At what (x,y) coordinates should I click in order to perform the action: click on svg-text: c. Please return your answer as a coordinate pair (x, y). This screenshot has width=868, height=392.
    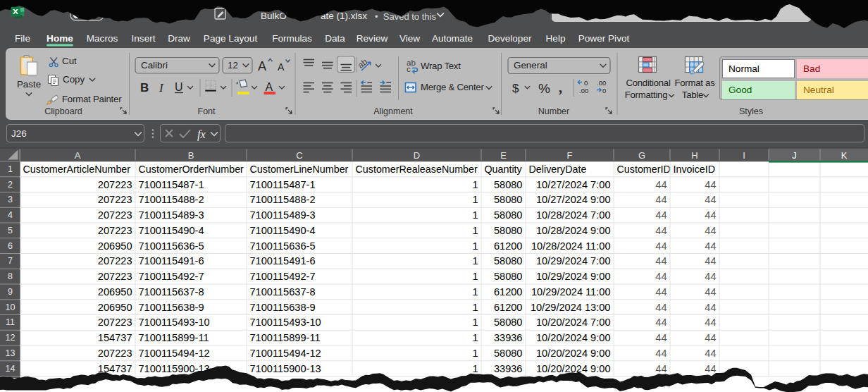
    Looking at the image, I should click on (409, 69).